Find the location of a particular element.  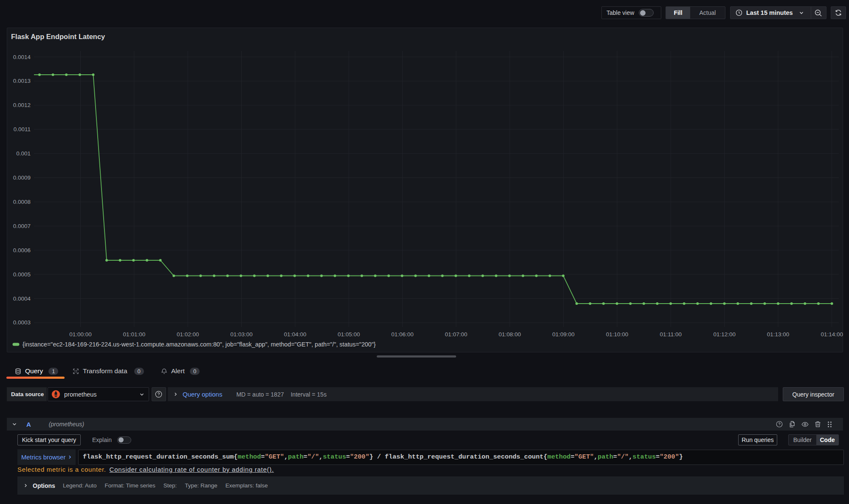

svg-text: 0.0013 is located at coordinates (22, 81).